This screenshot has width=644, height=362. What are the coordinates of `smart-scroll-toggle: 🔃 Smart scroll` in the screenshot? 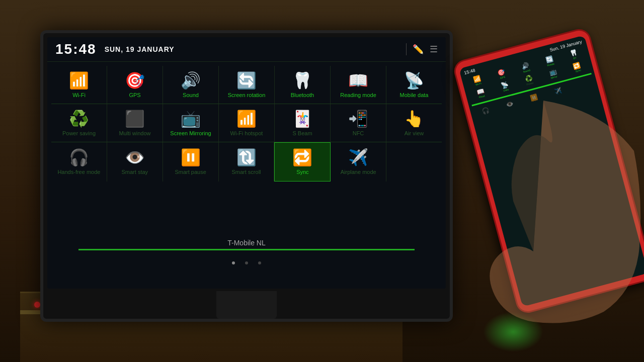 It's located at (247, 162).